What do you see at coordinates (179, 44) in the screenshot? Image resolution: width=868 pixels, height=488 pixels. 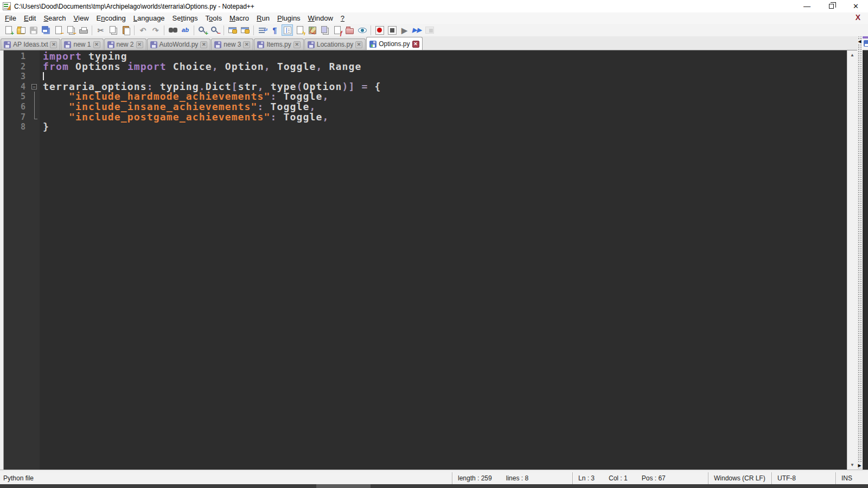 I see `tab-autoworld-py: AutoWorld.py✕` at bounding box center [179, 44].